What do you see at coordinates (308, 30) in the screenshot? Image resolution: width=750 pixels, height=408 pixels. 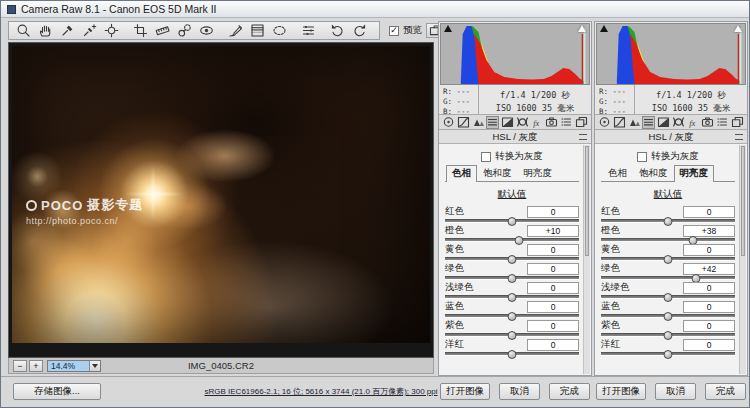 I see `preferences-tool` at bounding box center [308, 30].